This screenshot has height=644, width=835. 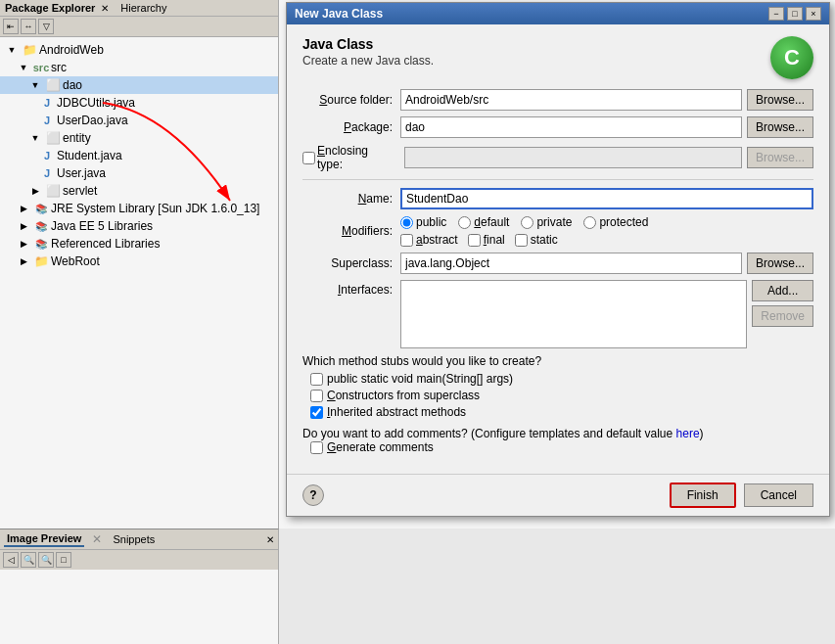 What do you see at coordinates (105, 8) in the screenshot?
I see `close-panel-icon: ✕` at bounding box center [105, 8].